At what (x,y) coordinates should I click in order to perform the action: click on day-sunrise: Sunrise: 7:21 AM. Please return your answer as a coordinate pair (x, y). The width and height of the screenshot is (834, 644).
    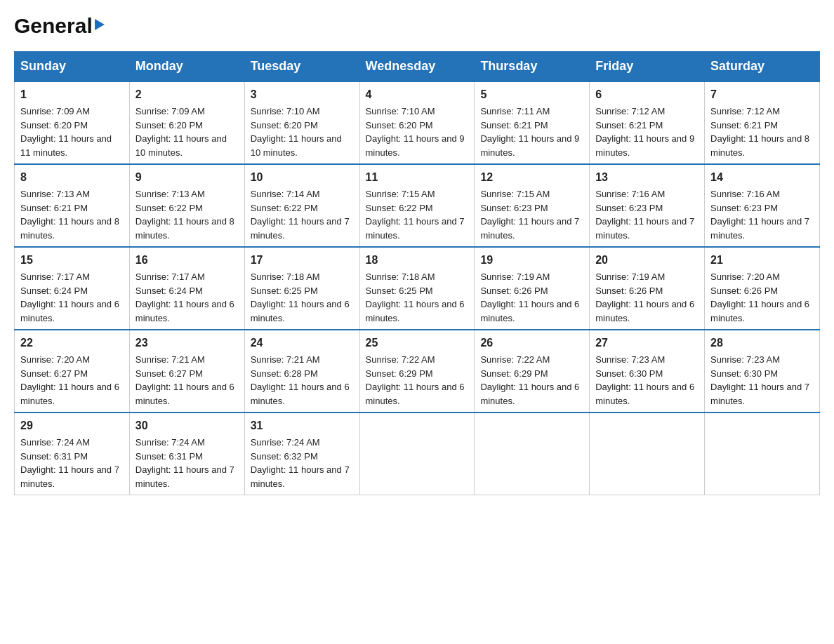
    Looking at the image, I should click on (285, 359).